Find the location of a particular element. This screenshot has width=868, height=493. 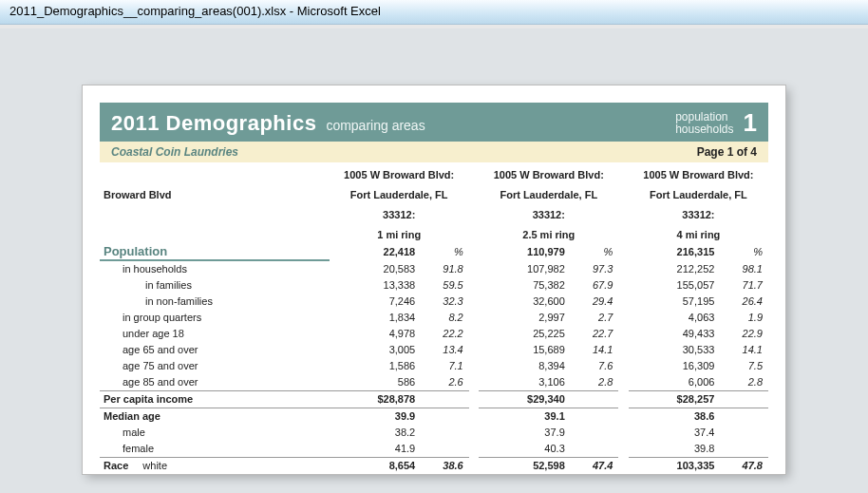

table-row: male38.237.937.4 is located at coordinates (434, 433).